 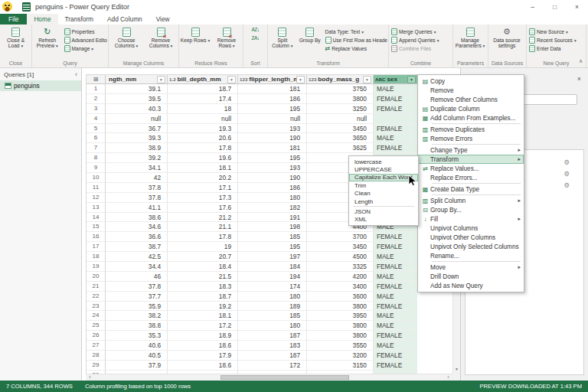 What do you see at coordinates (136, 149) in the screenshot?
I see `cell: 38.9` at bounding box center [136, 149].